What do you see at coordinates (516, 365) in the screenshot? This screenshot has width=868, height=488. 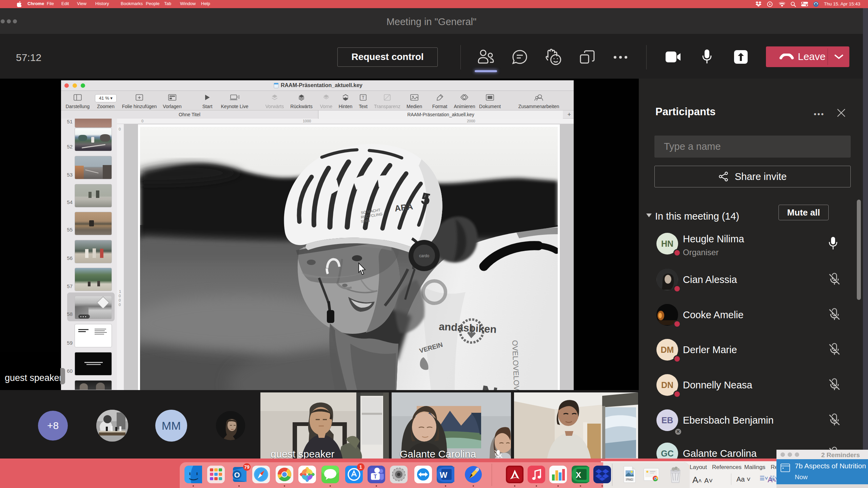 I see `svg-text: OVELOVELOVEL` at bounding box center [516, 365].